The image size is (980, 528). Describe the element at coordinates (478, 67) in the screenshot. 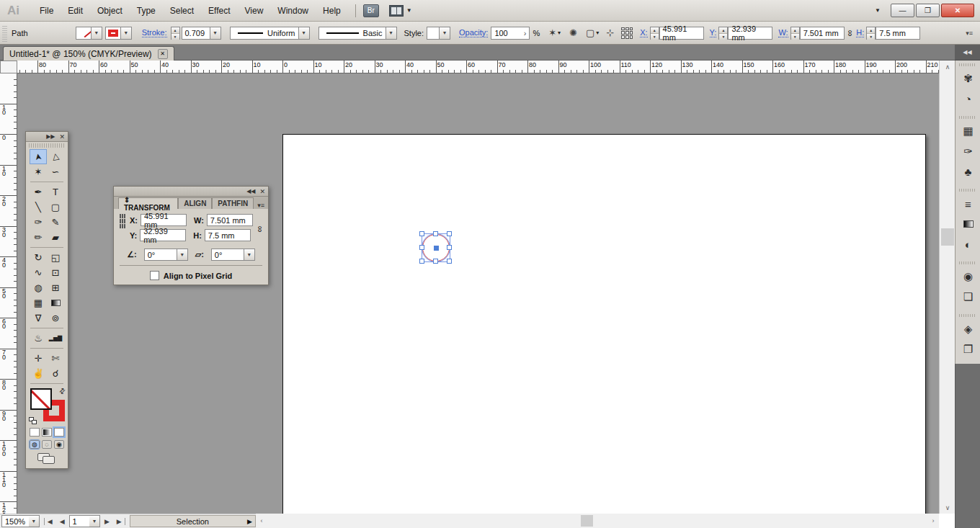

I see `horizontal-ruler: 8070605040302010010203040506070809010011…` at that location.